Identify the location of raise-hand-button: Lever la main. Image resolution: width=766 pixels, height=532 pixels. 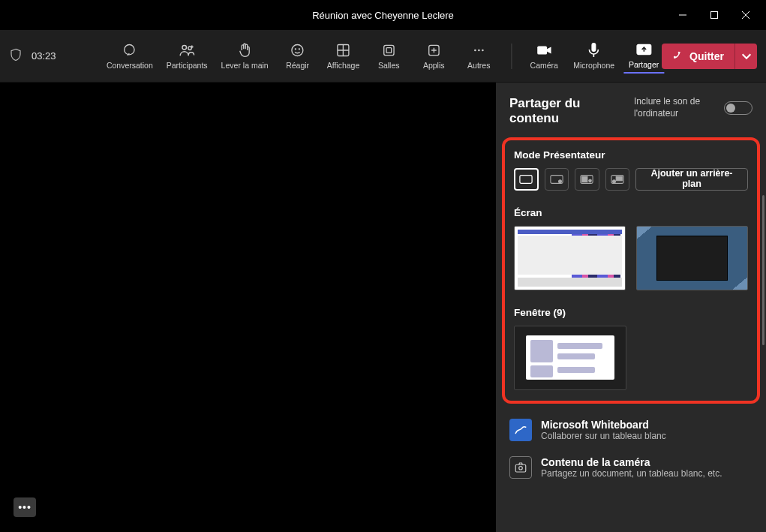
(245, 56).